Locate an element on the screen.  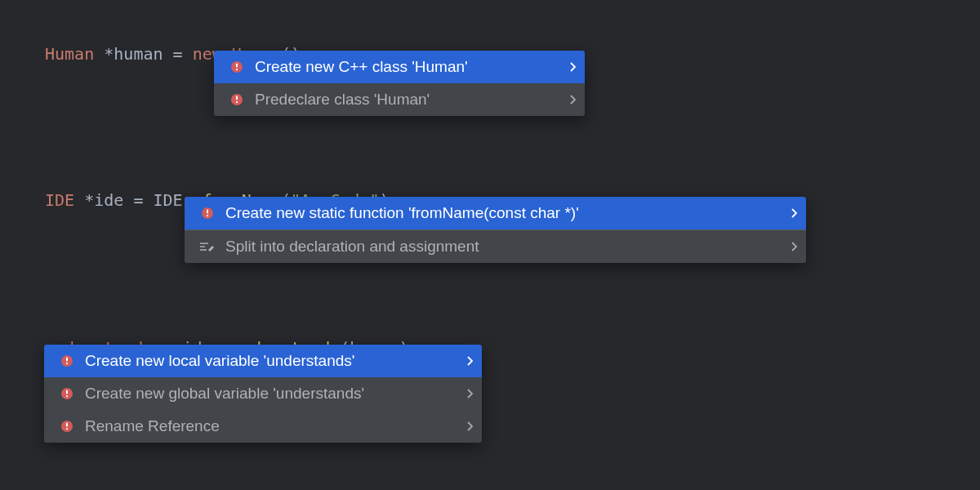
token-type: Human is located at coordinates (69, 54).